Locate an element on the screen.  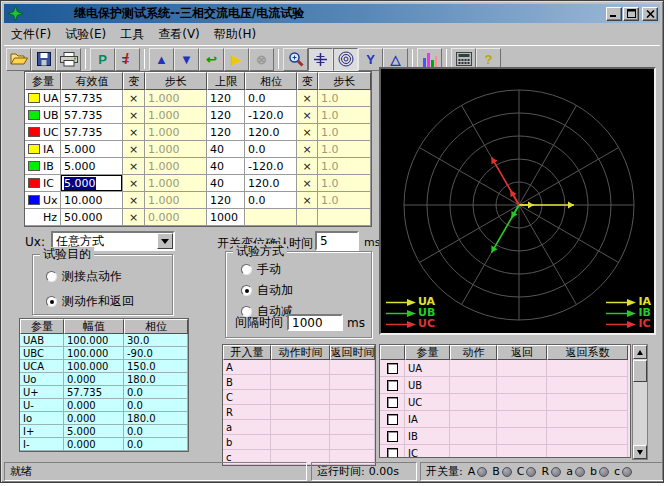
param-var2-UA: × is located at coordinates (308, 98).